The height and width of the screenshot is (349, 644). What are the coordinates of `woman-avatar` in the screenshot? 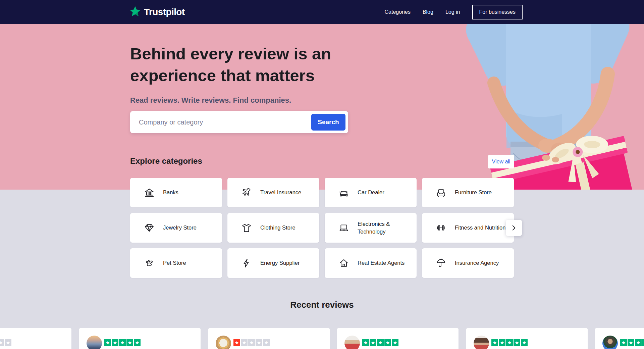 It's located at (481, 342).